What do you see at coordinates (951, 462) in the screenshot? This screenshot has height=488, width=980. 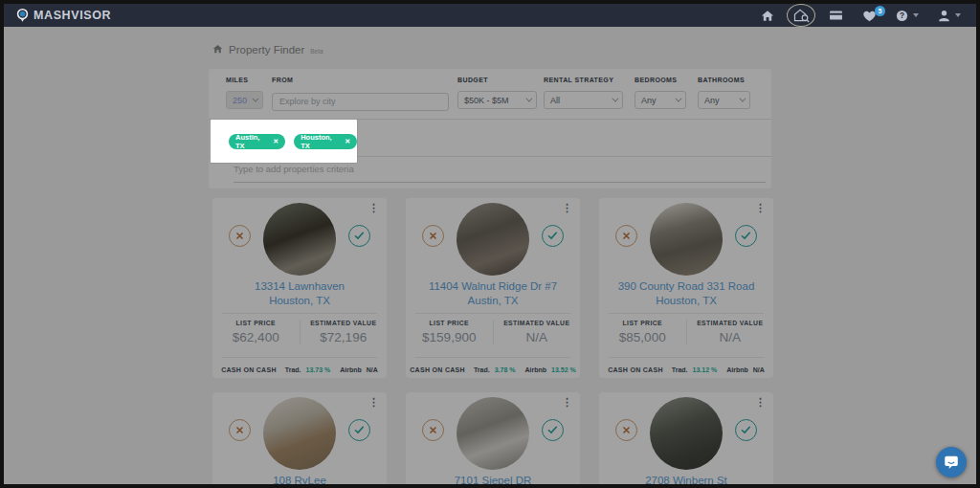 I see `chat-icon` at bounding box center [951, 462].